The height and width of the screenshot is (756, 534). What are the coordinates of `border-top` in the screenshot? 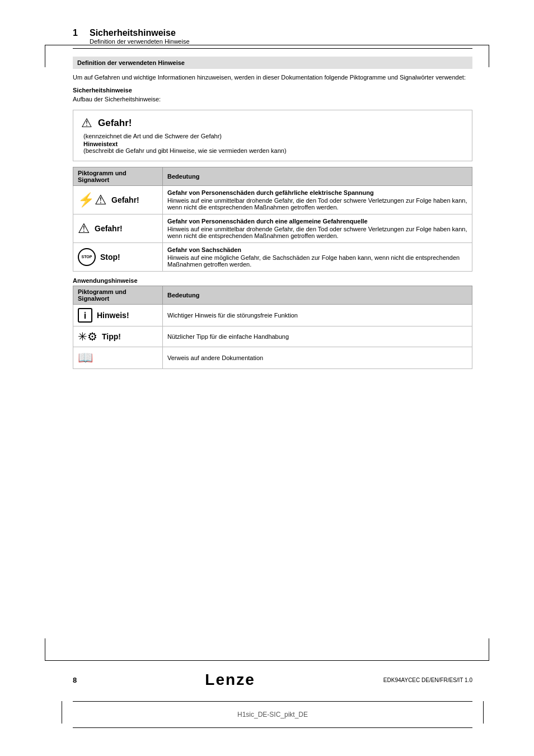 It's located at (267, 45).